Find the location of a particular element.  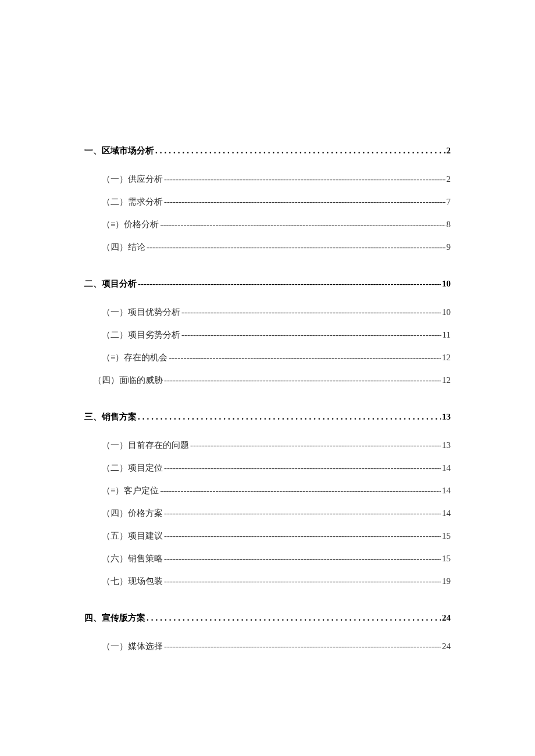

toc-item: （四）价格方案 14 is located at coordinates (276, 514).